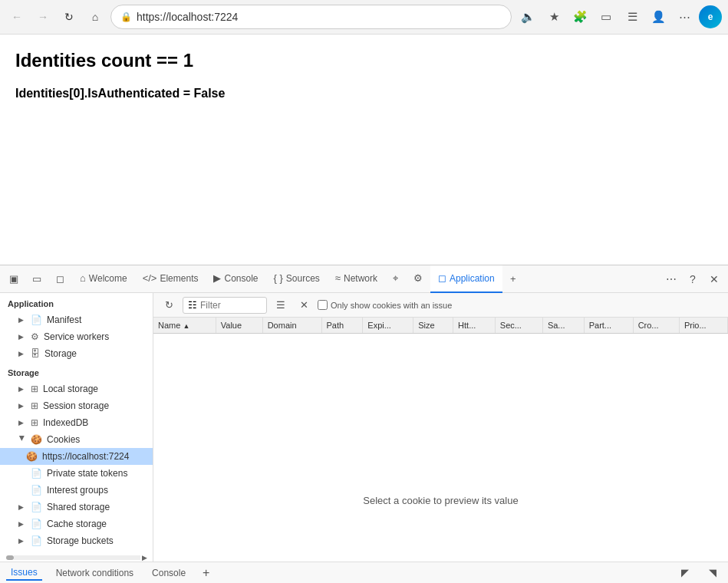  I want to click on tab-sources: { } Sources, so click(297, 279).